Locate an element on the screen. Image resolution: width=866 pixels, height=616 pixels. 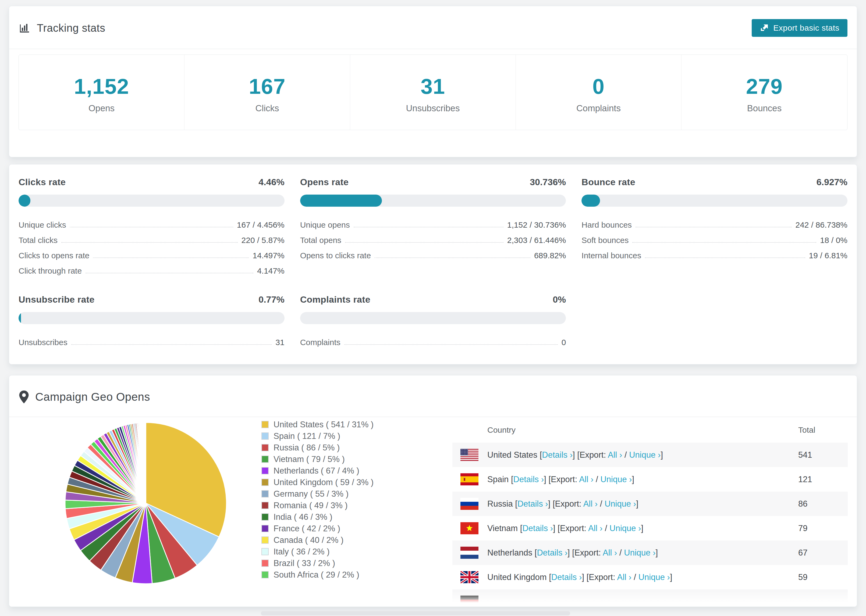
detail-row: Unique opens1,152 / 30.736% is located at coordinates (433, 223).